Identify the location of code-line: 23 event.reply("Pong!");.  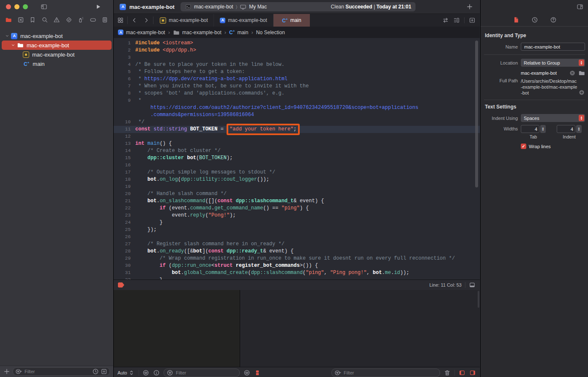
(297, 215).